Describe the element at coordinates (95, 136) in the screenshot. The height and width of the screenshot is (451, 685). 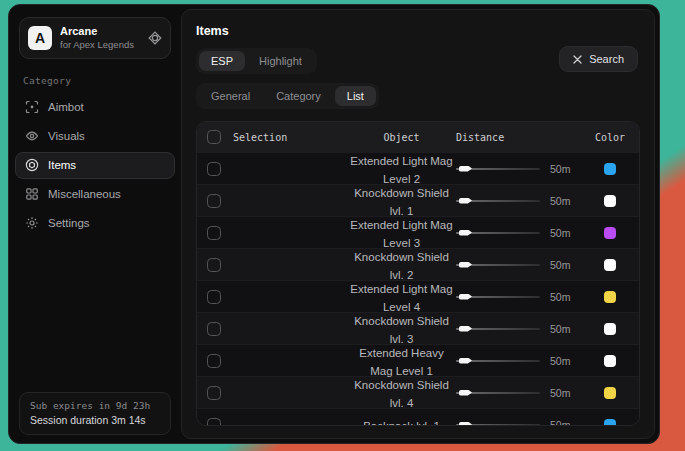
I see `sidebar-item-visuals: Visuals` at that location.